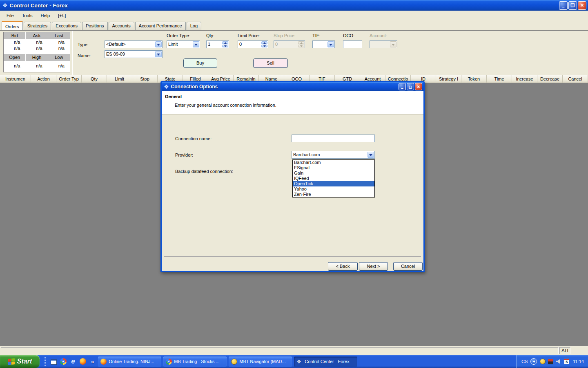  I want to click on dialog-maximize-button: ◻, so click(410, 87).